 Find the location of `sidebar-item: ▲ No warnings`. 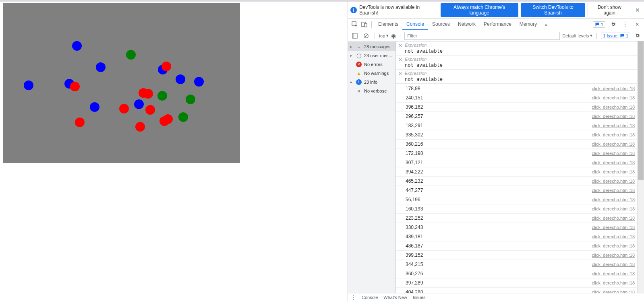

sidebar-item: ▲ No warnings is located at coordinates (372, 73).